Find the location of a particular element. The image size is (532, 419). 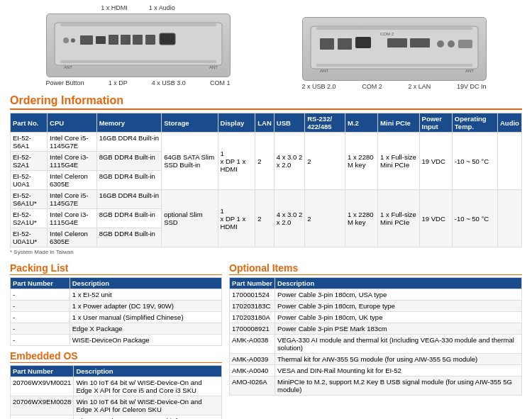

ordering-cell-part: EI-52-S6A1U* is located at coordinates (29, 200).